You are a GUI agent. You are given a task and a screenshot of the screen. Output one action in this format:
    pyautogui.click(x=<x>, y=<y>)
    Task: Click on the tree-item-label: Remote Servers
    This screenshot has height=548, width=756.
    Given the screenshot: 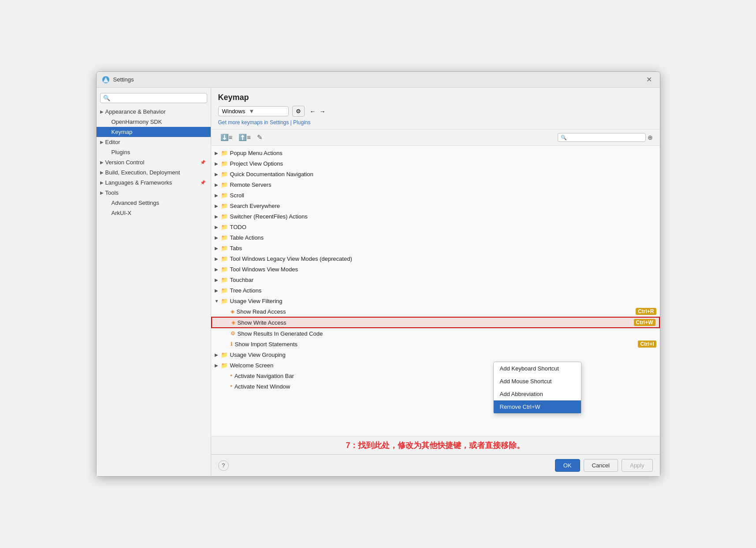 What is the action you would take?
    pyautogui.click(x=443, y=185)
    